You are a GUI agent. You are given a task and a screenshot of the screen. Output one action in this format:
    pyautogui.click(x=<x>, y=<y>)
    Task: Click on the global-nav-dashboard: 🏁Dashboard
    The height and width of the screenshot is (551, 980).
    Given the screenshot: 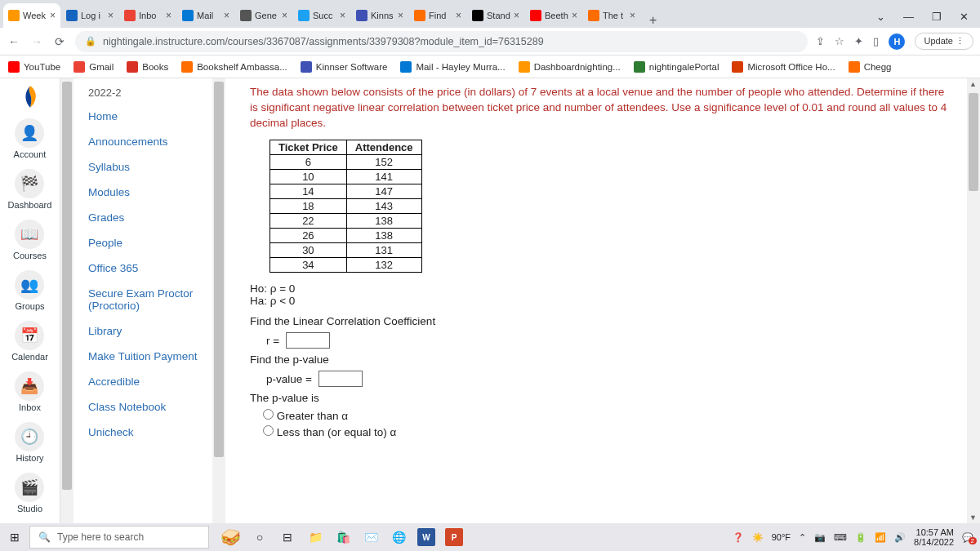 What is the action you would take?
    pyautogui.click(x=30, y=189)
    